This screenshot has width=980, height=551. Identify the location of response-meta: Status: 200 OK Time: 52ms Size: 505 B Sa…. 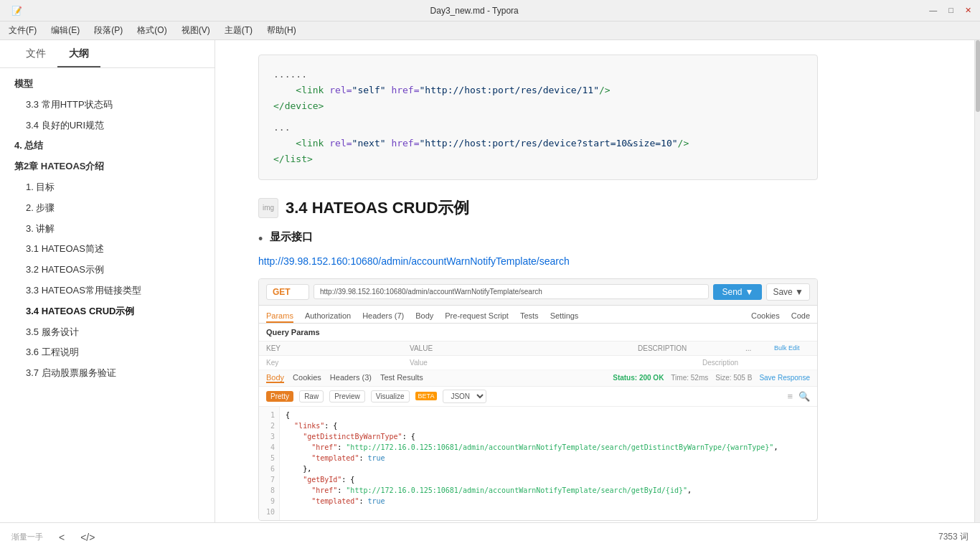
(712, 377).